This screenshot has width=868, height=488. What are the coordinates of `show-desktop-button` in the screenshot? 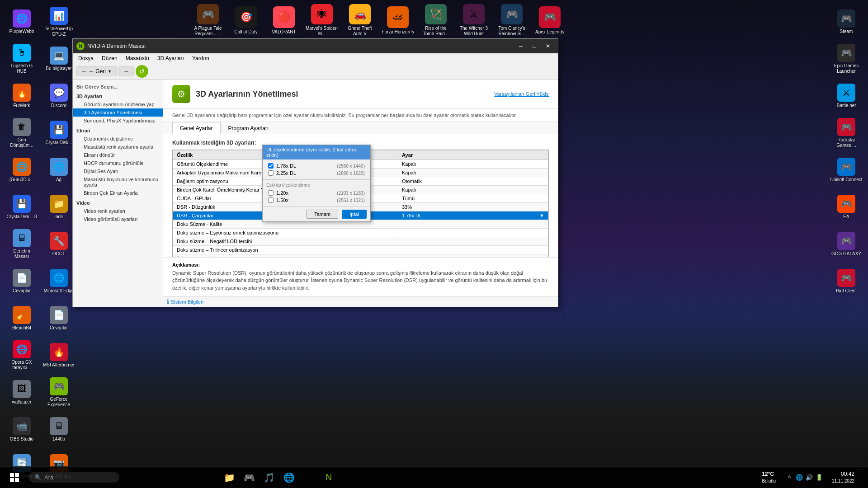 It's located at (863, 478).